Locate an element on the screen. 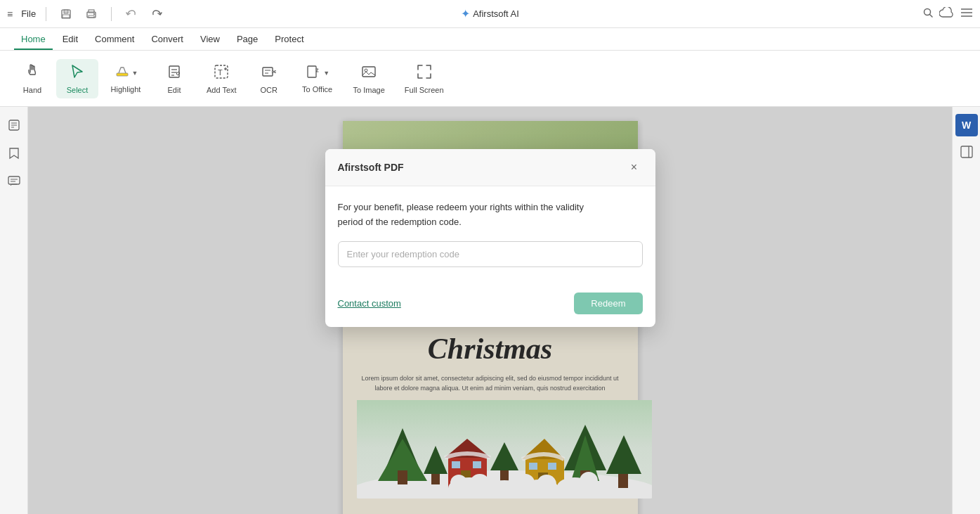 This screenshot has width=980, height=514. redeem-button: Redeem is located at coordinates (608, 304).